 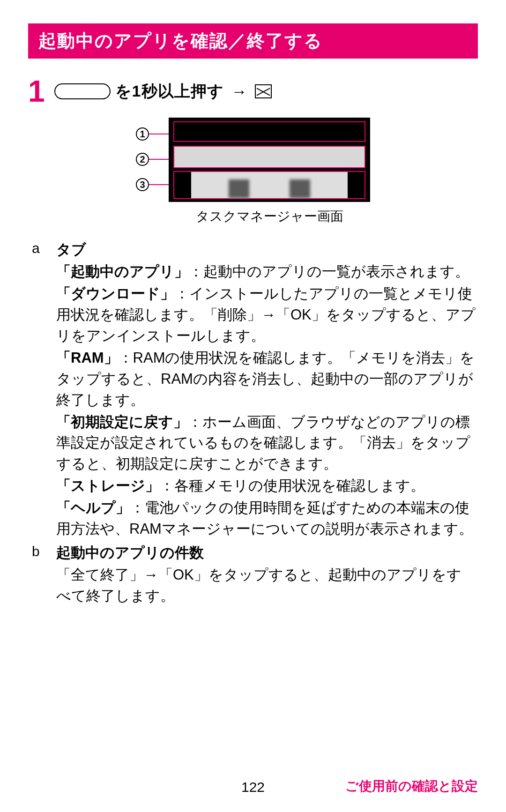 What do you see at coordinates (254, 575) in the screenshot?
I see `description-item-b: b 起動中のアプリの件数 「全て終了」→「OK」をタップすると、起動中のアプリを…` at bounding box center [254, 575].